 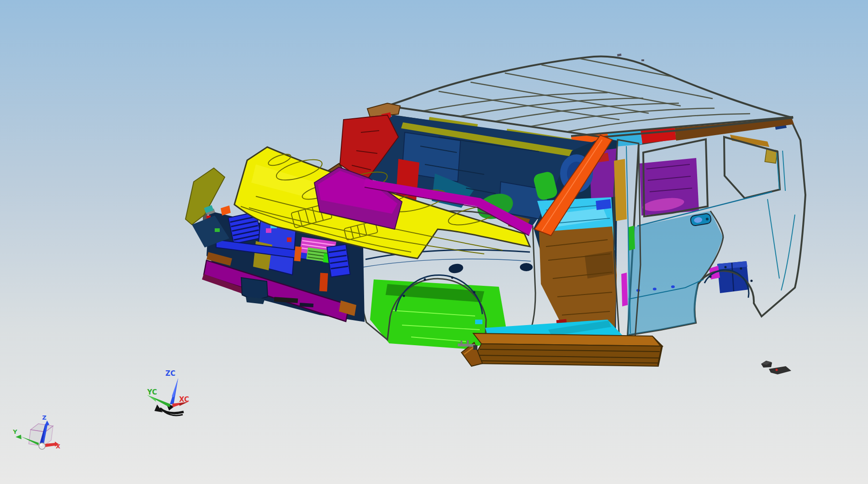 What do you see at coordinates (58, 447) in the screenshot?
I see `axis-x-label: X` at bounding box center [58, 447].